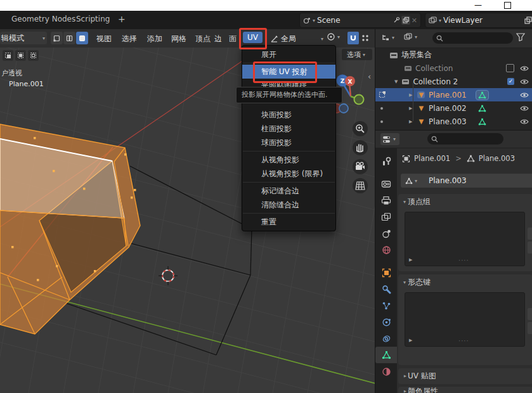 This screenshot has height=393, width=532. Describe the element at coordinates (252, 37) in the screenshot. I see `menu-uv: UV` at that location.